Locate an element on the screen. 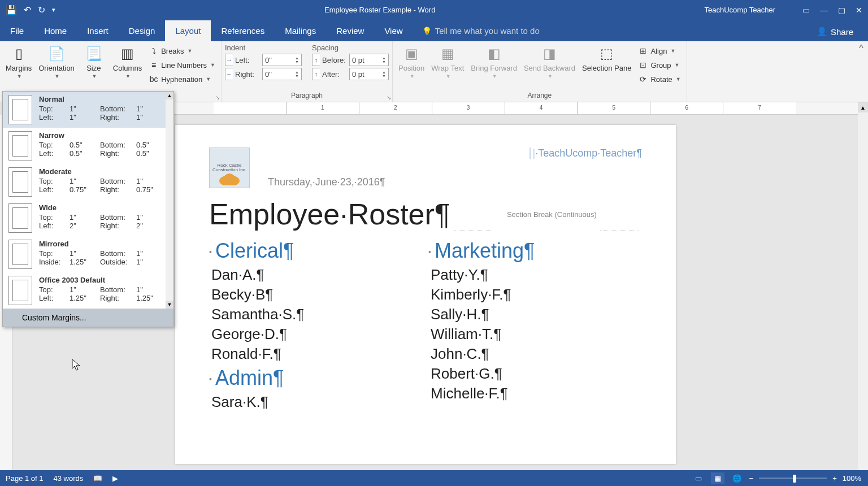 The width and height of the screenshot is (868, 486). close-icon: ✕ is located at coordinates (859, 10).